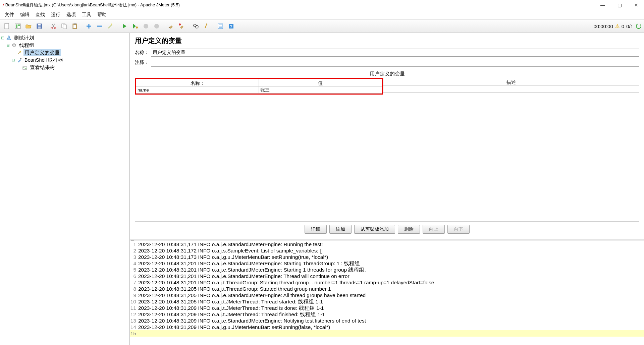 This screenshot has width=644, height=345. Describe the element at coordinates (71, 15) in the screenshot. I see `menu-options: 选项` at that location.